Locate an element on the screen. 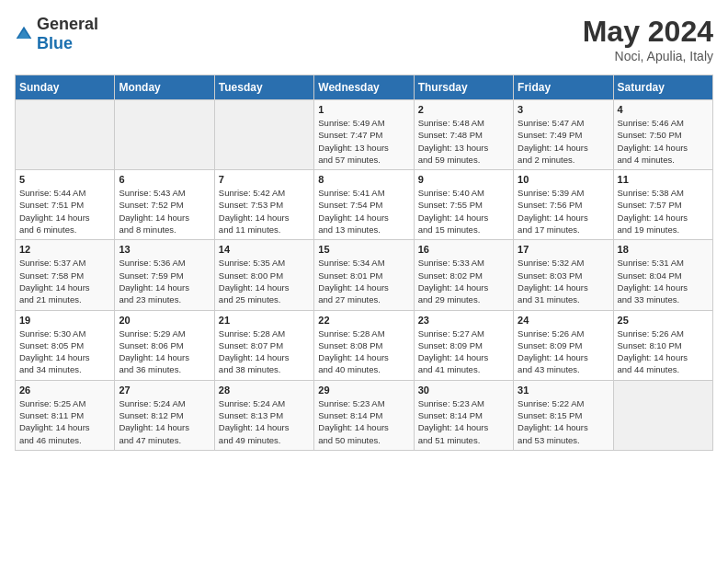 This screenshot has height=563, width=728. table-row: 4Sunrise: 5:46 AMSunset: 7:50 PMDaylight… is located at coordinates (663, 135).